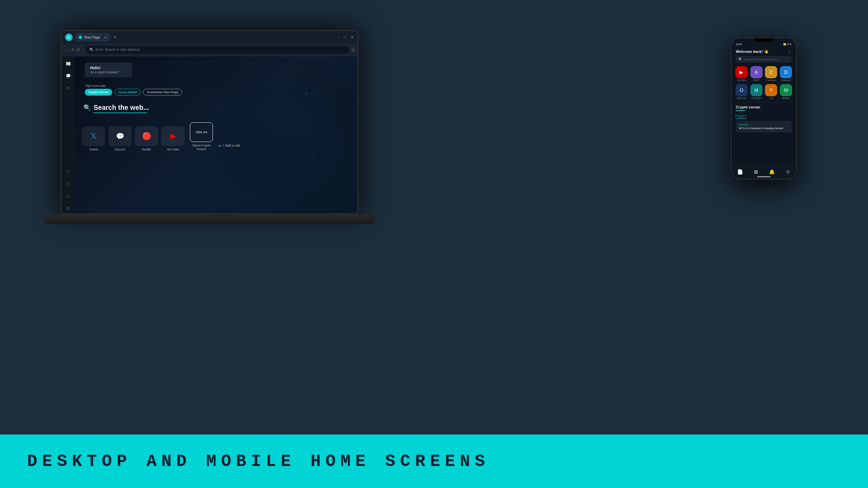  Describe the element at coordinates (756, 172) in the screenshot. I see `phone-nav-grid: ⊞` at that location.